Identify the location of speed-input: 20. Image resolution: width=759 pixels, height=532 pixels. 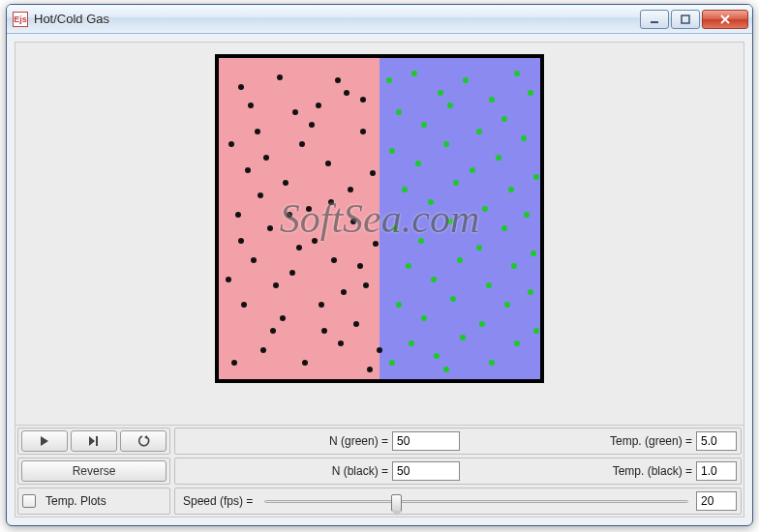
(716, 501).